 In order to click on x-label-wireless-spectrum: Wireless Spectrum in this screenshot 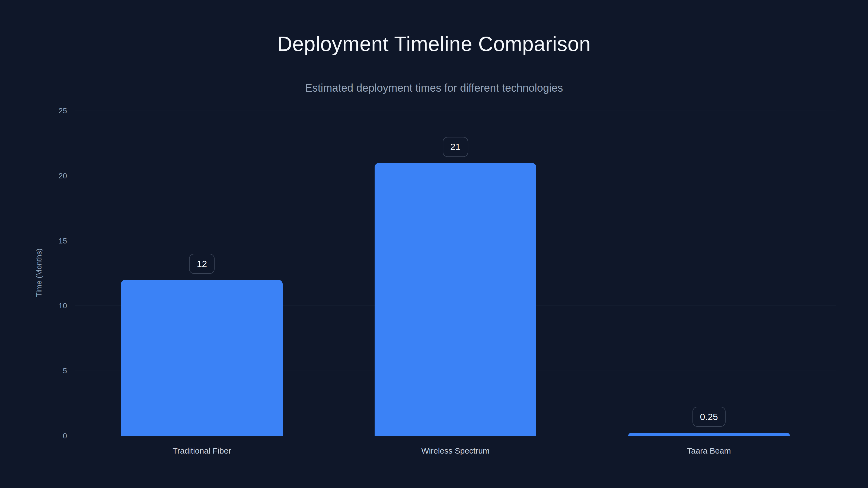, I will do `click(456, 451)`.